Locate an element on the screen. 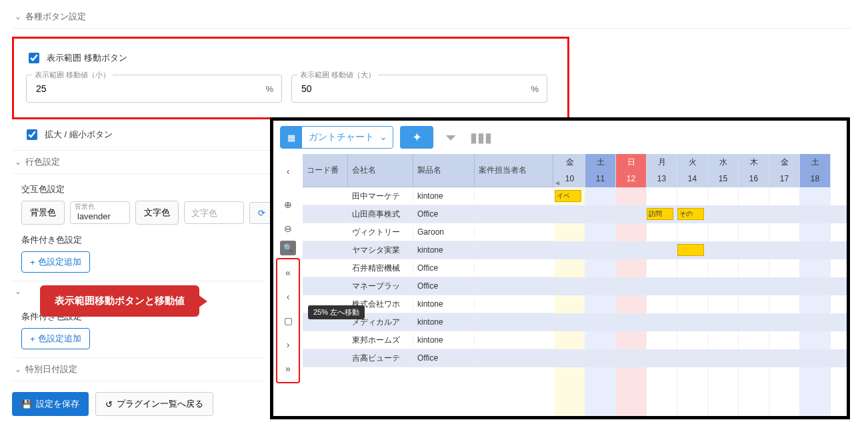  double-chevron-right-icon: » is located at coordinates (288, 369).